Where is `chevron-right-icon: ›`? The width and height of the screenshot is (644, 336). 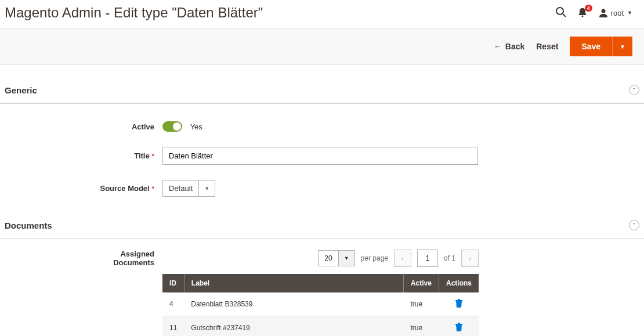
chevron-right-icon: › is located at coordinates (470, 259).